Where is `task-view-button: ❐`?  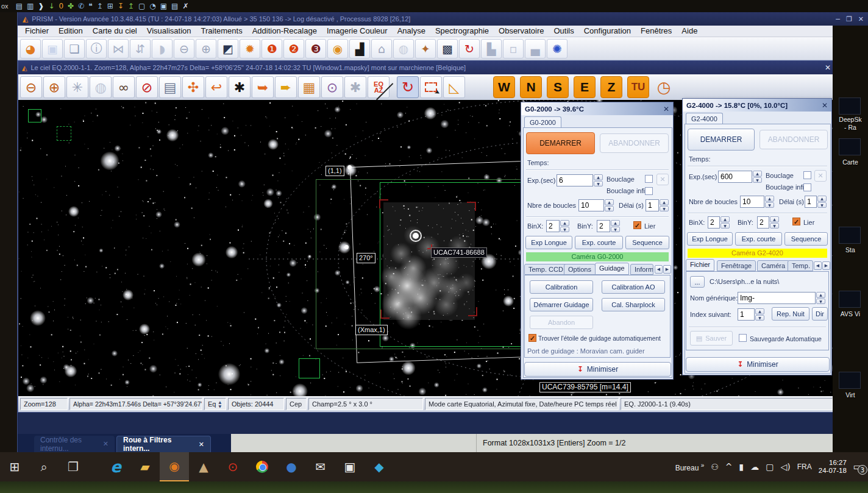
task-view-button: ❐ is located at coordinates (73, 467).